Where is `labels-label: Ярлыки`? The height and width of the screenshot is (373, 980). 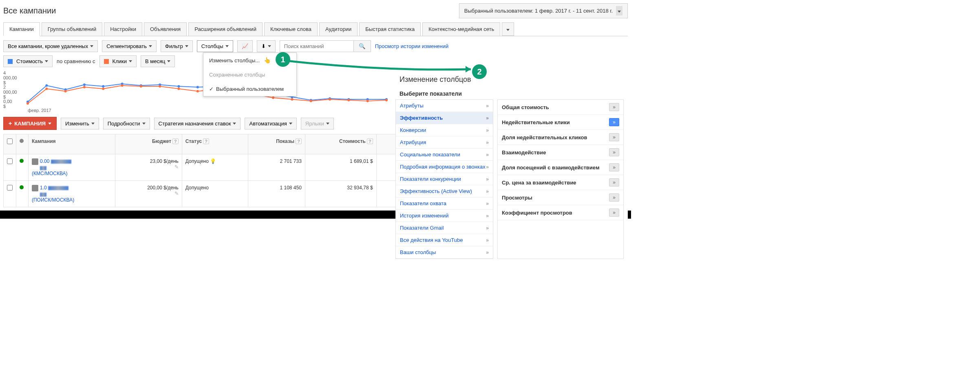
labels-label: Ярлыки is located at coordinates (315, 124).